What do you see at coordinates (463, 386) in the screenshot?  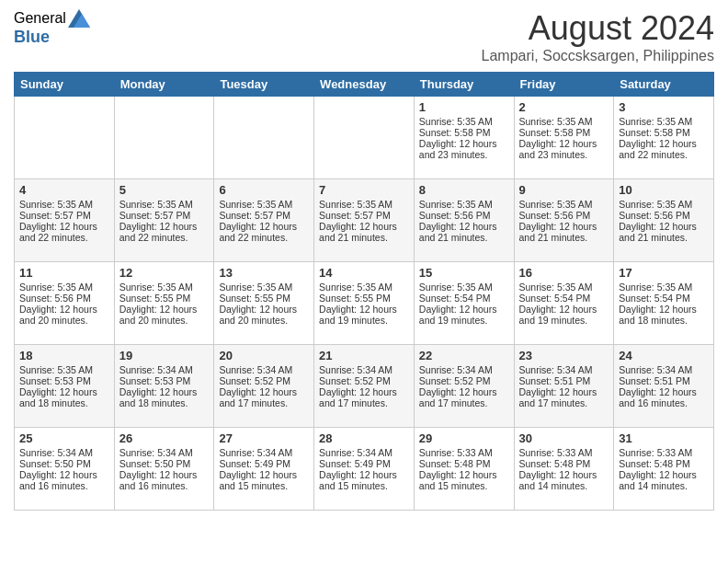 I see `cell-3-4: 22Sunrise: 5:34 AMSunset: 5:52 PMDayligh…` at bounding box center [463, 386].